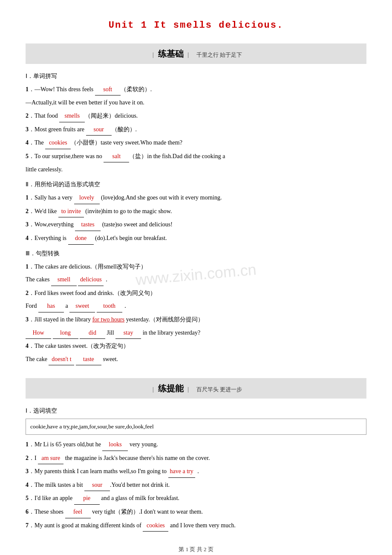  What do you see at coordinates (92, 333) in the screenshot?
I see `blank-did: did` at bounding box center [92, 333].